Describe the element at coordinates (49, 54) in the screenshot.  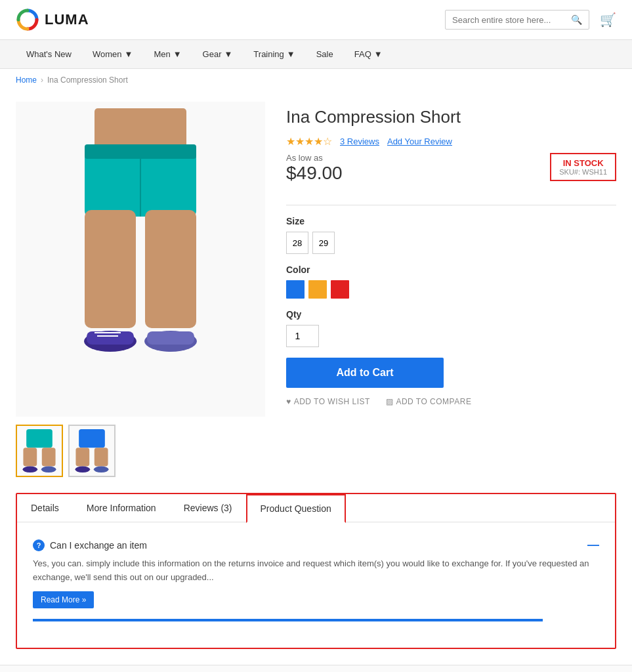
I see `nav-item-whats-new: What's New` at that location.